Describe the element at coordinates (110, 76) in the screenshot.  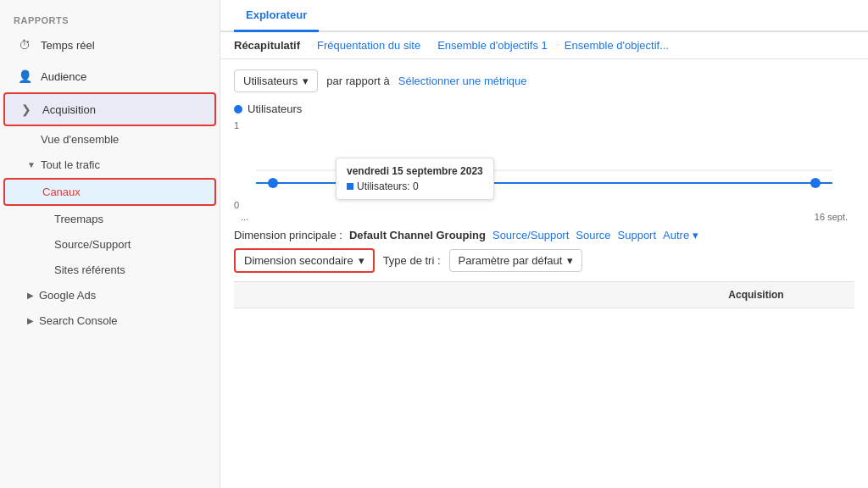
I see `sidebar-item-audience: 👤 Audience` at that location.